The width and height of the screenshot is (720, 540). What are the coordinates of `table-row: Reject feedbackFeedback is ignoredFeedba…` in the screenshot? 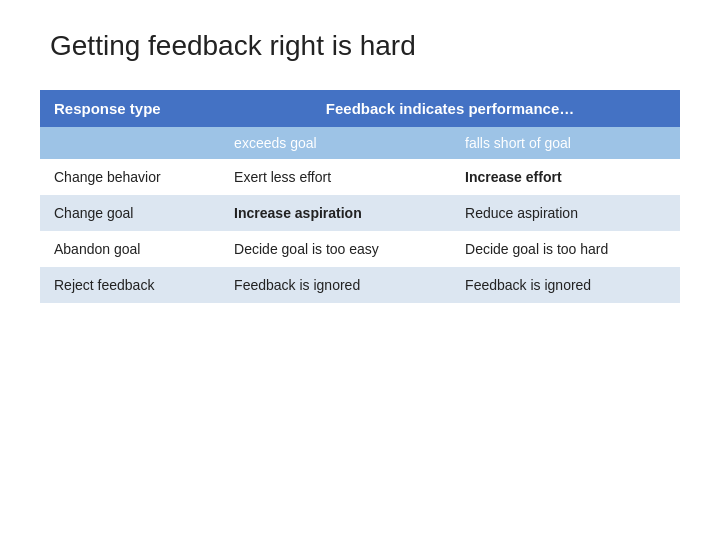 It's located at (360, 285).